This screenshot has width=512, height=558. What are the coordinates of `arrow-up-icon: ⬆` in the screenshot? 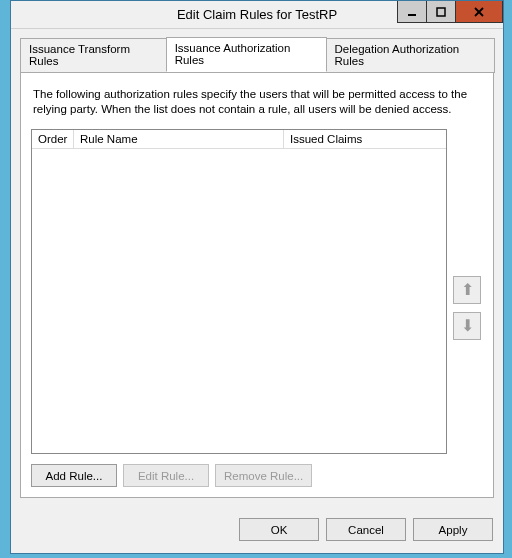 It's located at (468, 290).